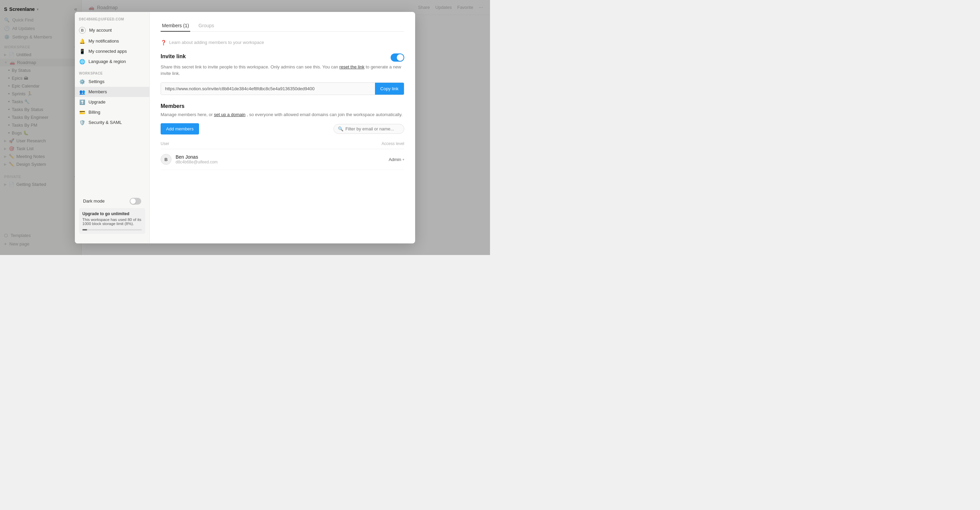  I want to click on member-avatar: B, so click(166, 159).